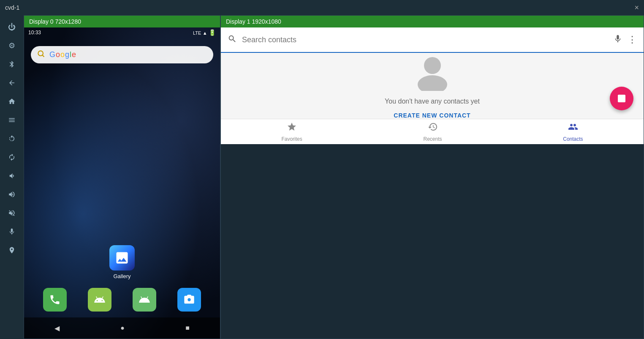 Image resolution: width=644 pixels, height=339 pixels. What do you see at coordinates (432, 115) in the screenshot?
I see `create-contact-button: CREATE NEW CONTACT` at bounding box center [432, 115].